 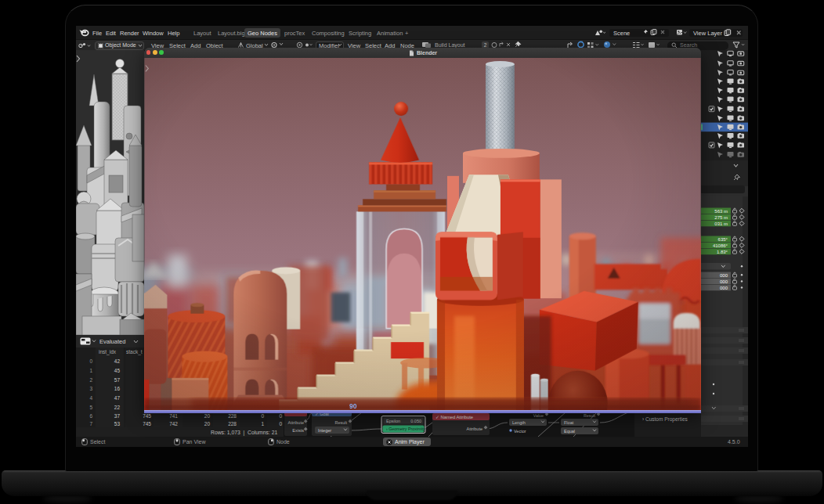 What do you see at coordinates (406, 429) in the screenshot?
I see `svg-text: › Geometry Proximity` at bounding box center [406, 429].